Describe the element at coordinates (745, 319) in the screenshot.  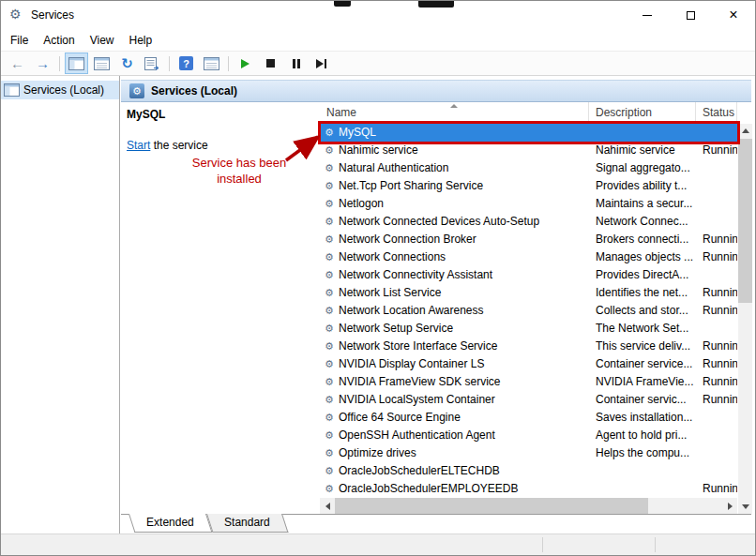
I see `vertical-scrollbar` at that location.